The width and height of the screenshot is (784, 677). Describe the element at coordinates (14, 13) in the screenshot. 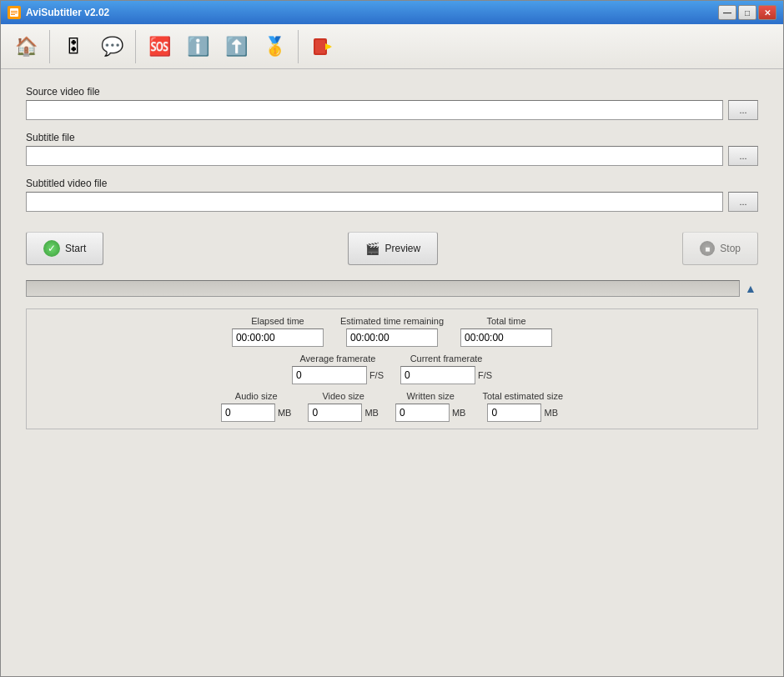

I see `app-icon` at that location.